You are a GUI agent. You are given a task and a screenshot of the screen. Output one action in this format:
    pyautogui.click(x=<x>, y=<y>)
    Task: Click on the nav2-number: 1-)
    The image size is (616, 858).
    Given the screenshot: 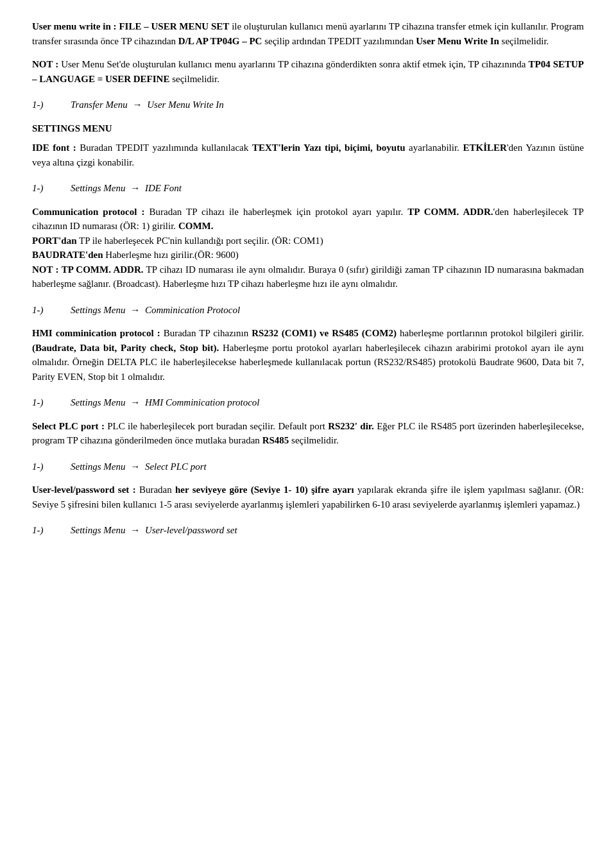 What is the action you would take?
    pyautogui.click(x=51, y=189)
    